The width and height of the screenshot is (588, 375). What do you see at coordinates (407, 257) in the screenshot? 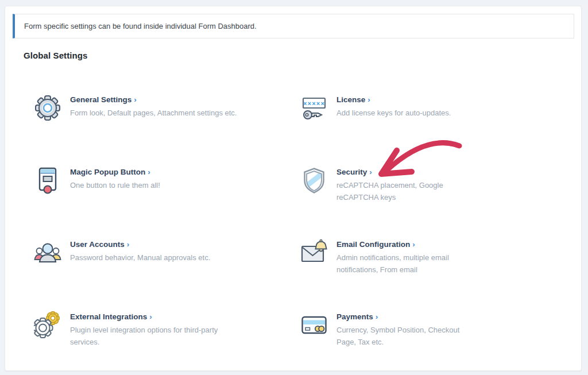
I see `settings-item-text: Email Configuration› Admin notifications…` at bounding box center [407, 257].